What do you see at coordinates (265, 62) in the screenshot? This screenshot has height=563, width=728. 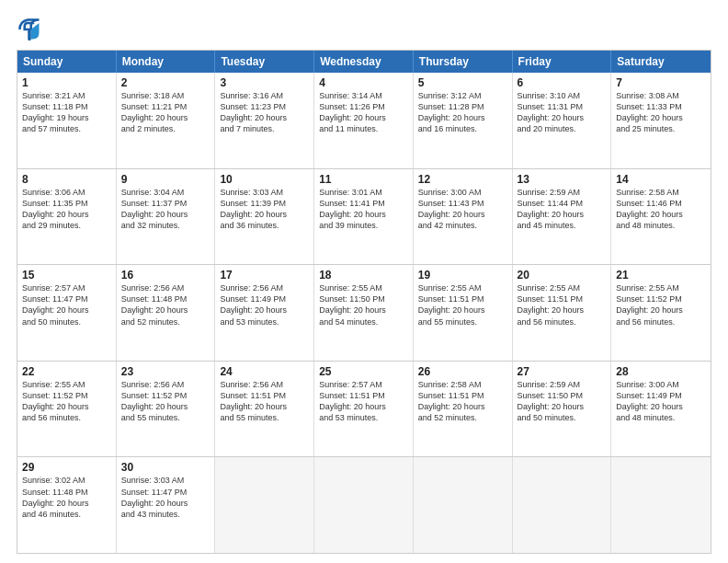 I see `header-day-tuesday: Tuesday` at bounding box center [265, 62].